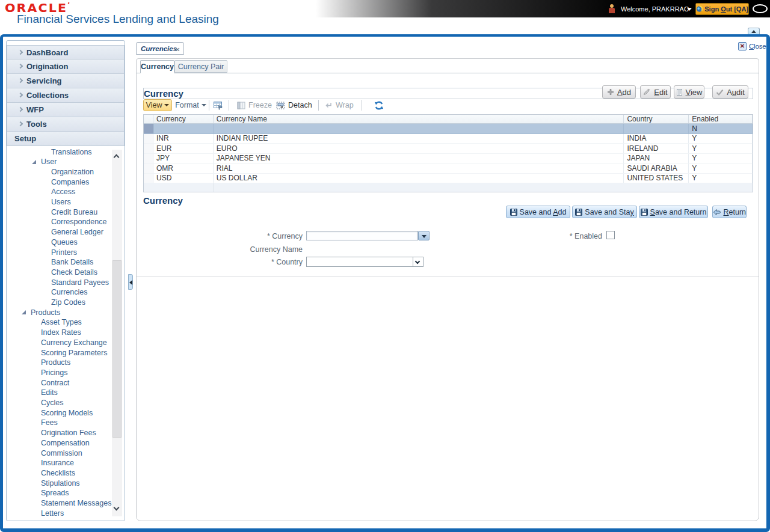 This screenshot has height=532, width=770. I want to click on freeze-button: Freeze, so click(254, 105).